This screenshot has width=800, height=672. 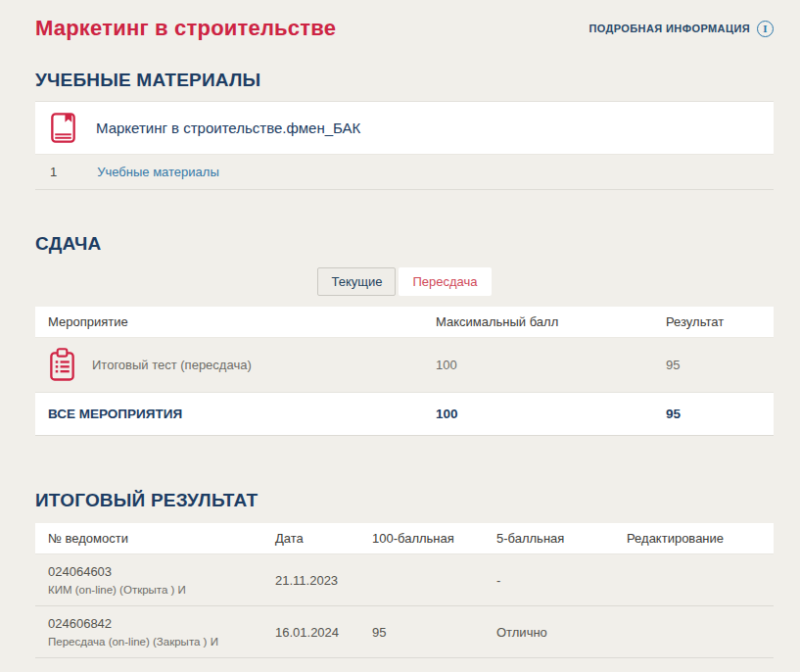 I want to click on tab-retake: Пересдача, so click(x=445, y=282).